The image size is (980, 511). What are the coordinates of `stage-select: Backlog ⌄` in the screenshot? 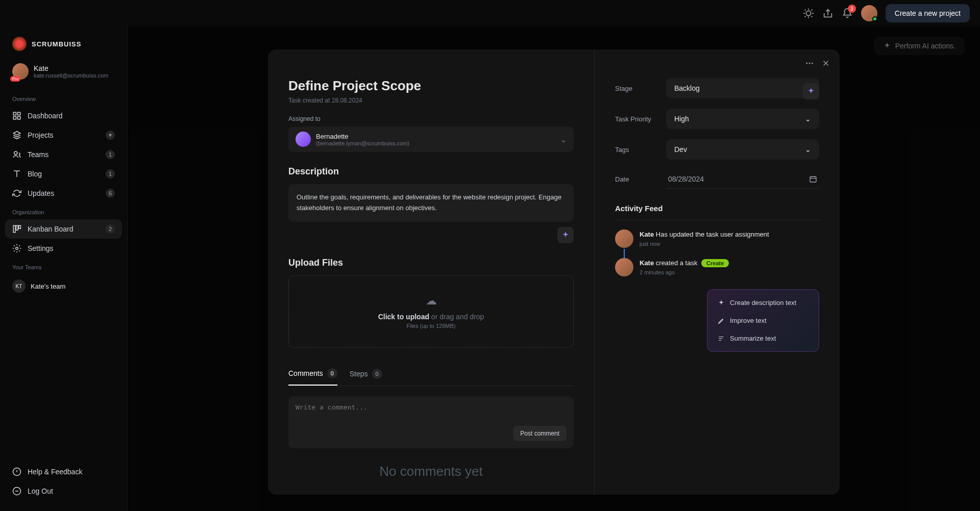 It's located at (743, 88).